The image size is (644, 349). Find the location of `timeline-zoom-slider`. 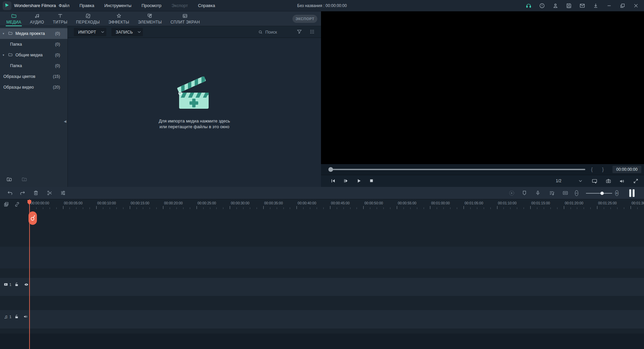

timeline-zoom-slider is located at coordinates (599, 193).